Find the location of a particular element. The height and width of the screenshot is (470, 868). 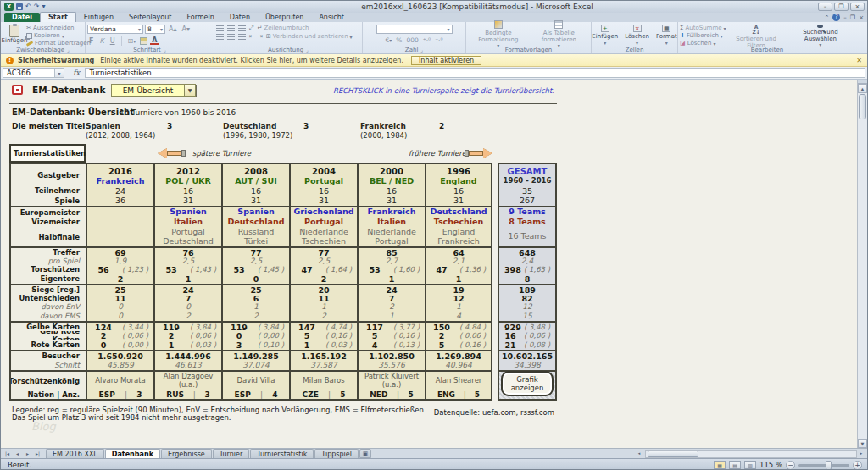

sheet-tab-ergebnisse: Ergebnisse is located at coordinates (186, 454).